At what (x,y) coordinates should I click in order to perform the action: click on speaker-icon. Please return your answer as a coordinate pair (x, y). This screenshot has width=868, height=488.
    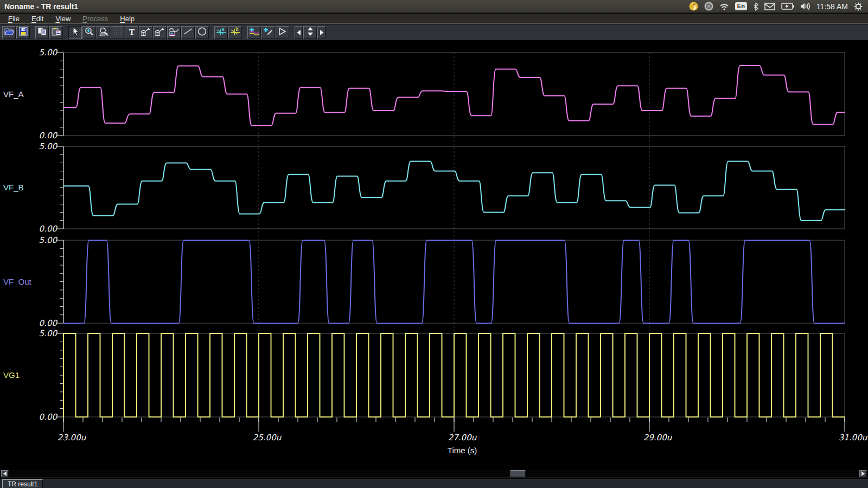
    Looking at the image, I should click on (805, 7).